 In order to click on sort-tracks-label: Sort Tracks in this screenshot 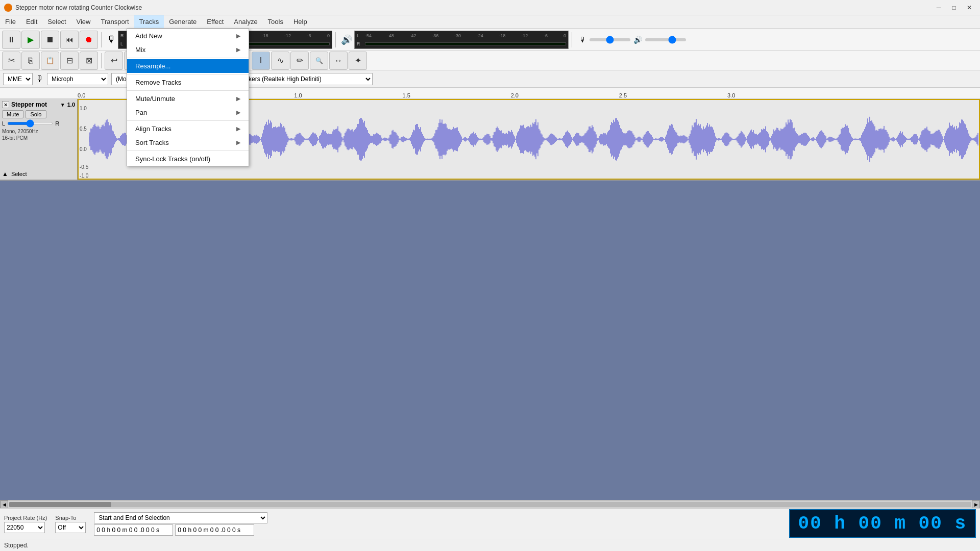, I will do `click(152, 143)`.